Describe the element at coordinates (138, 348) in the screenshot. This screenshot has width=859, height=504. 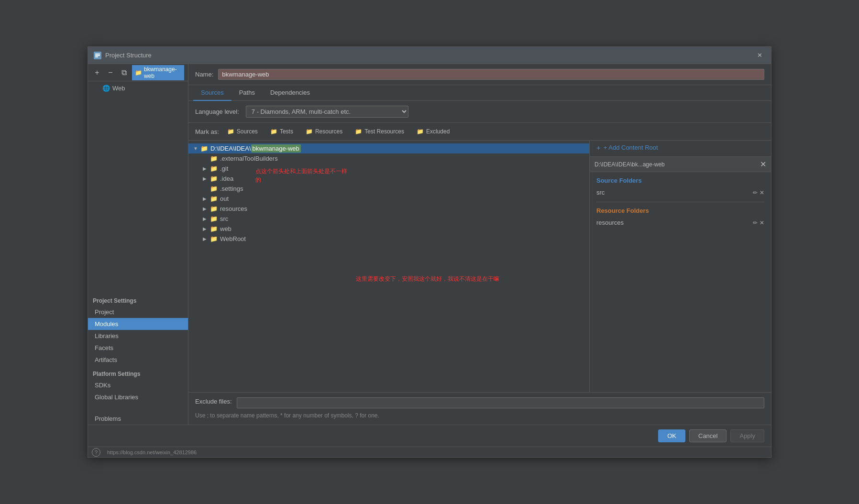
I see `sidebar-item-facets: Facets` at that location.